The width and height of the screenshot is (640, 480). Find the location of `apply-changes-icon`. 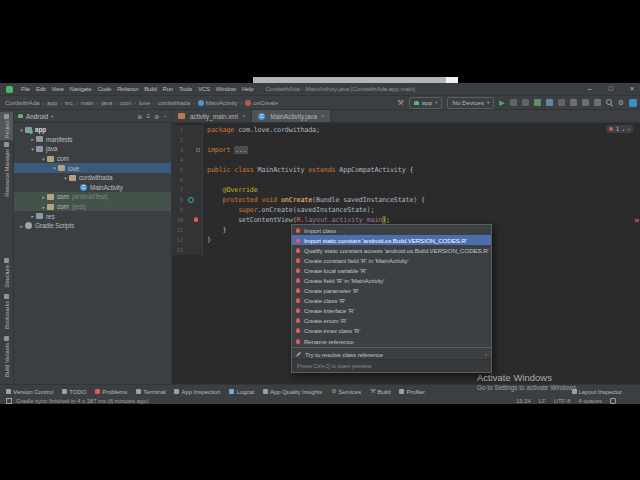

apply-changes-icon is located at coordinates (514, 102).